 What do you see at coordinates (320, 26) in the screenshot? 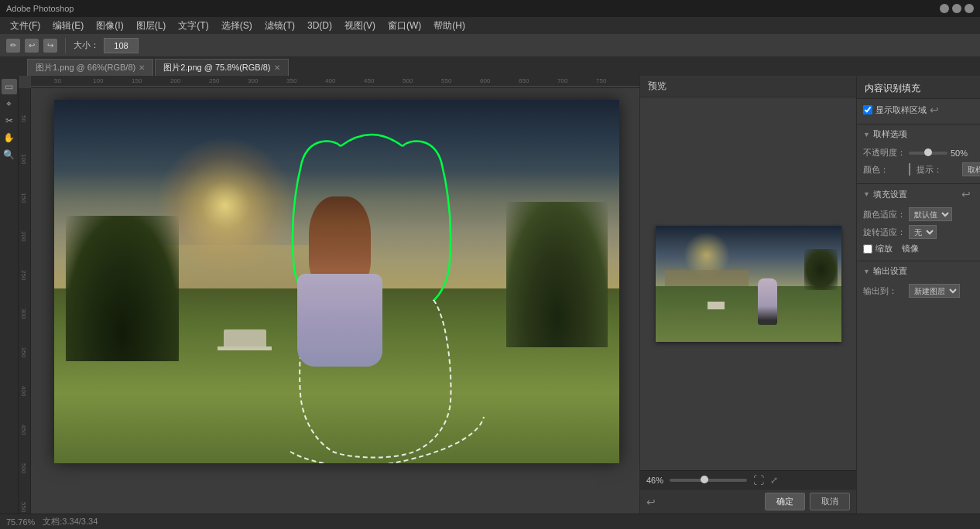
I see `menu-3d: 3D(D)` at bounding box center [320, 26].